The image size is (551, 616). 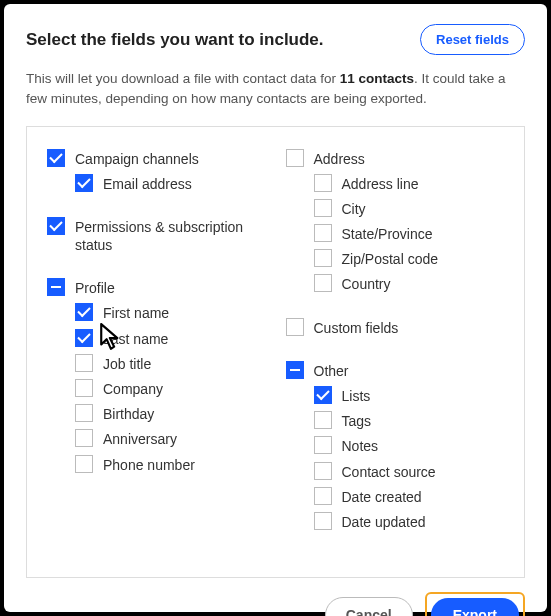 What do you see at coordinates (410, 208) in the screenshot?
I see `field-row: City` at bounding box center [410, 208].